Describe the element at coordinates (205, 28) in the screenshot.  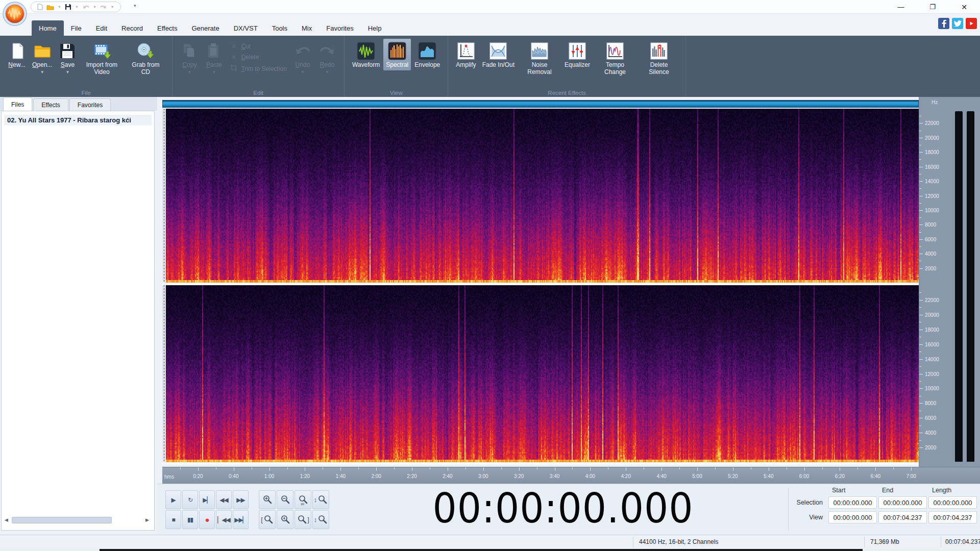
I see `tab-generate: Generate` at that location.